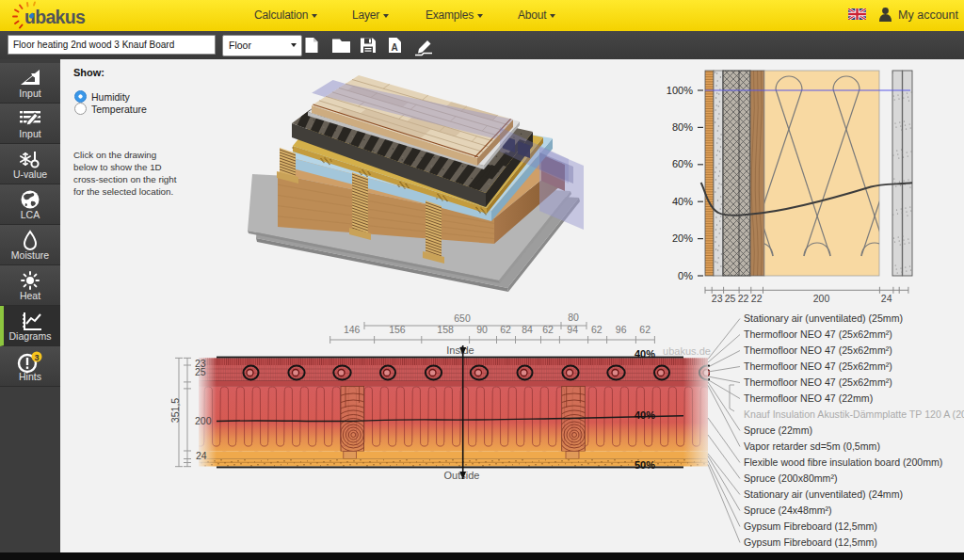 Image resolution: width=964 pixels, height=560 pixels. What do you see at coordinates (683, 164) in the screenshot?
I see `svg-text: 60%` at bounding box center [683, 164].